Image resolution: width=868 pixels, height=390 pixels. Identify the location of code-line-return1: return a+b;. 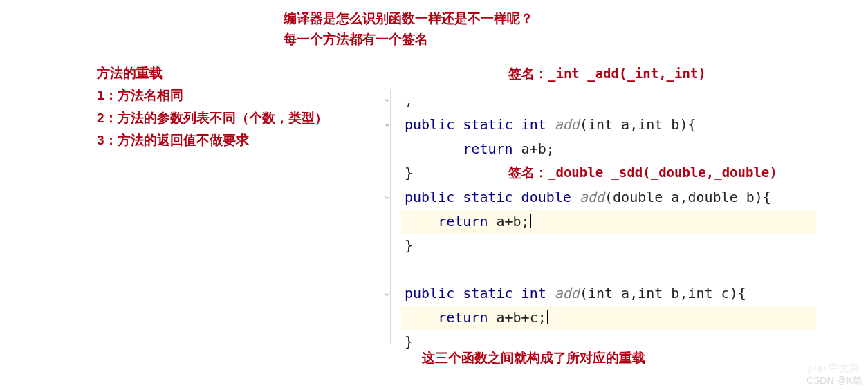
(609, 149).